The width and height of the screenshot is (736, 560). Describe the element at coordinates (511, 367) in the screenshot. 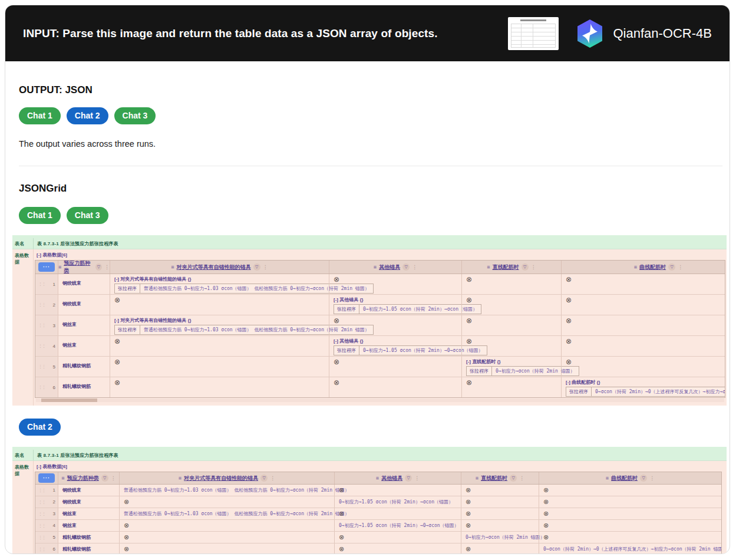

I see `value-cell: [-] 直线配筋时 {}张拉程序0→初应力→σcon（持荷 2min 锚固）` at that location.